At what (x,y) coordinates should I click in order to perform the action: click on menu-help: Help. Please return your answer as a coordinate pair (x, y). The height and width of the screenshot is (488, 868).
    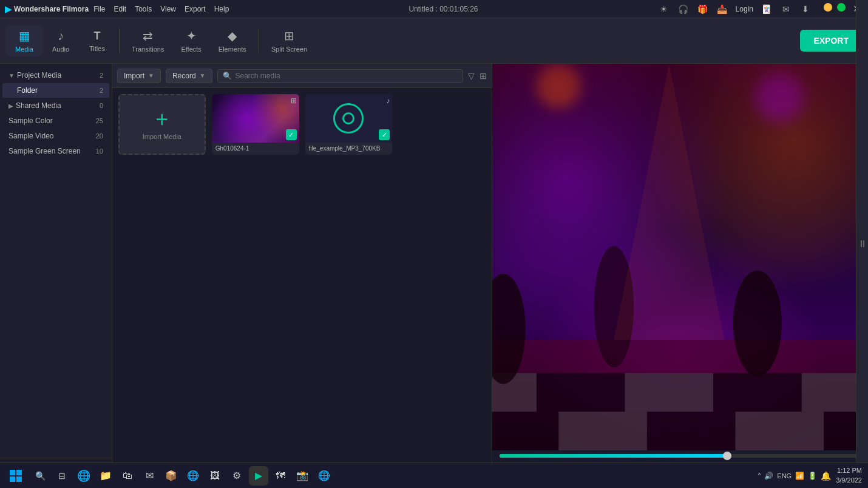
    Looking at the image, I should click on (222, 9).